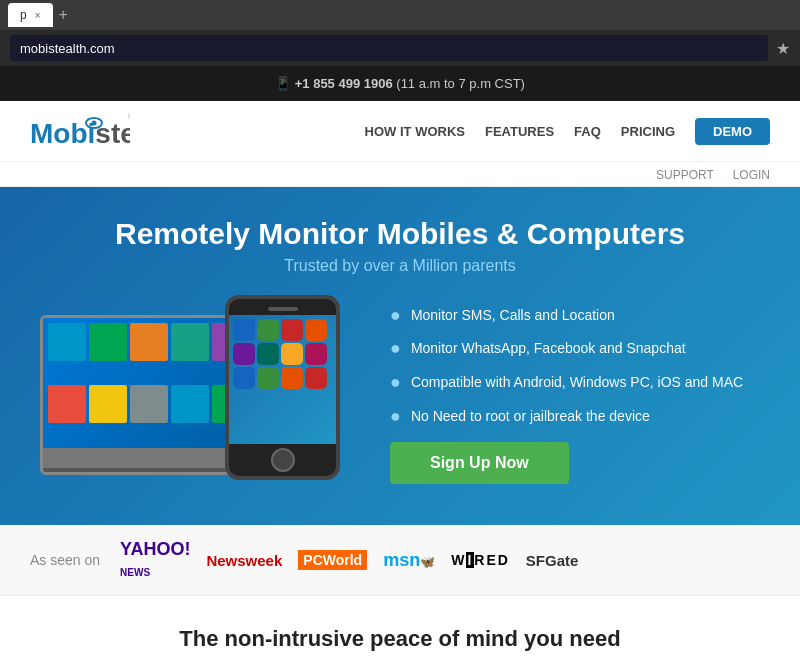 This screenshot has height=671, width=800. What do you see at coordinates (81, 131) in the screenshot?
I see `logo: Mobistealth ®` at bounding box center [81, 131].